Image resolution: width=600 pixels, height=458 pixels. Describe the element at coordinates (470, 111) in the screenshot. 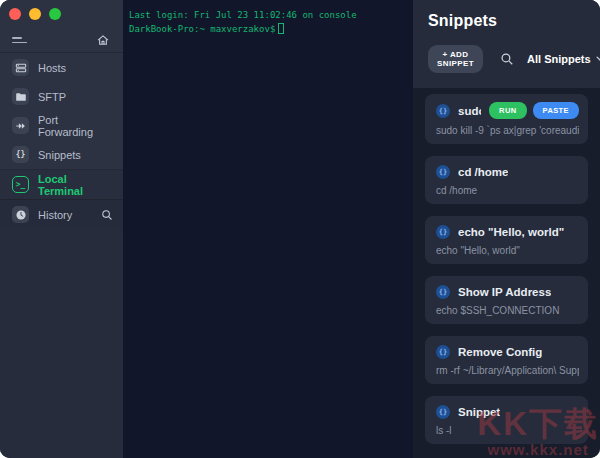

I see `snippet-title: sudo kill ...` at that location.